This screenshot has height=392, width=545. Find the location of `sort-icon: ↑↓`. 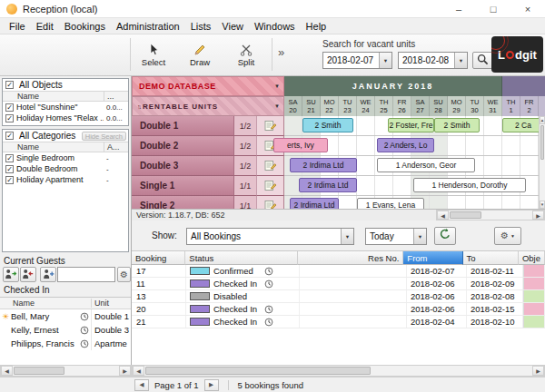

sort-icon: ↑↓ is located at coordinates (138, 107).